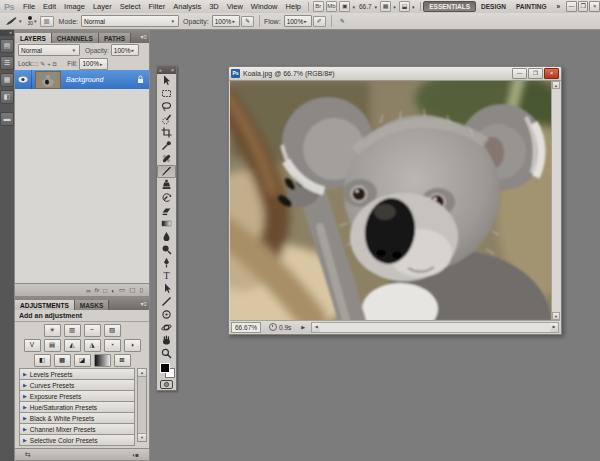 This screenshot has height=461, width=600. Describe the element at coordinates (29, 6) in the screenshot. I see `menu-file: File` at that location.